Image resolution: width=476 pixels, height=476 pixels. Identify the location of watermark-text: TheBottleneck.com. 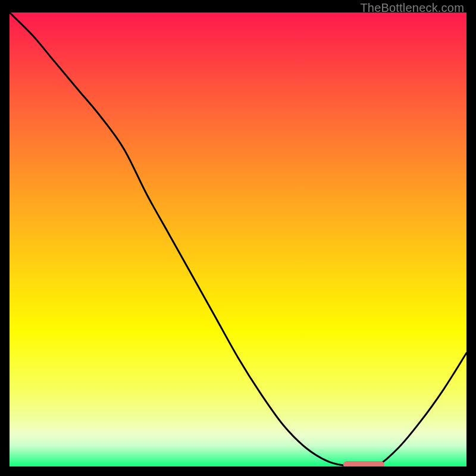
(412, 8).